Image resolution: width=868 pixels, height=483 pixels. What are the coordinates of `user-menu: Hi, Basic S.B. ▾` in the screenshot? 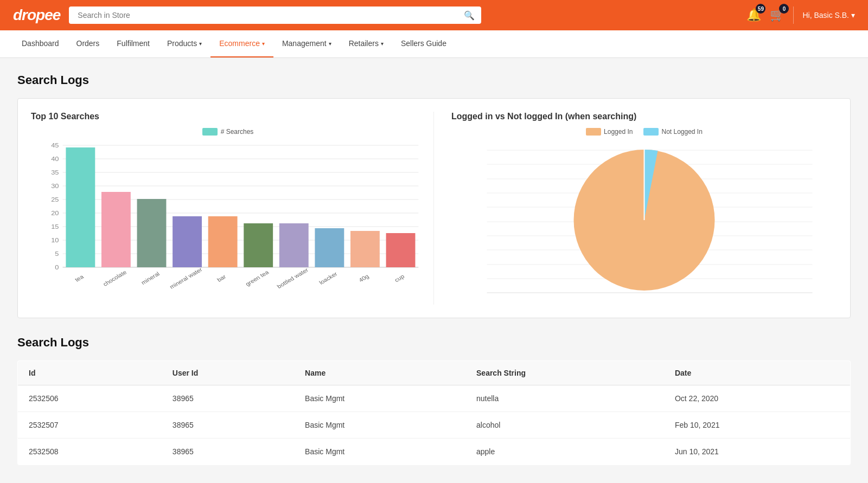 It's located at (829, 15).